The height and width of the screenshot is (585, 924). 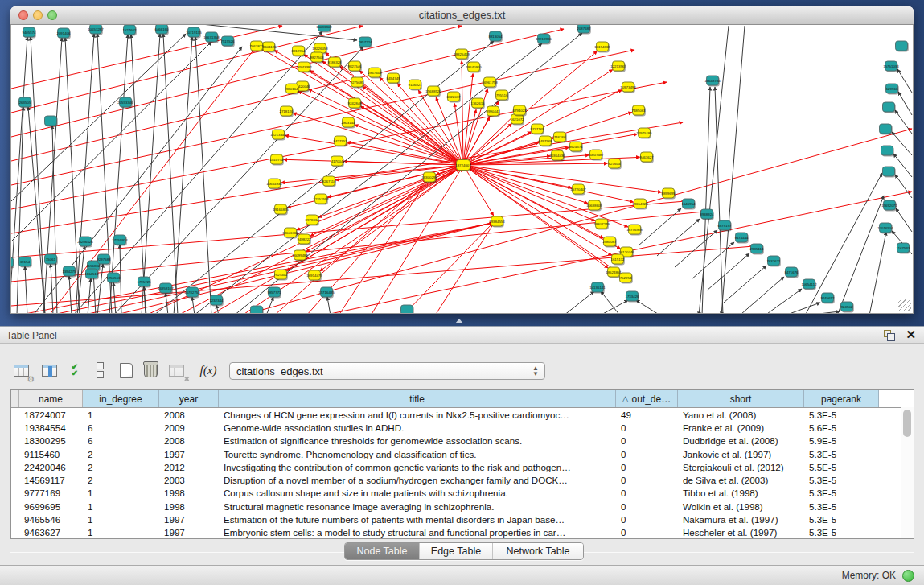 What do you see at coordinates (454, 97) in the screenshot?
I see `graph-node: 6822037` at bounding box center [454, 97].